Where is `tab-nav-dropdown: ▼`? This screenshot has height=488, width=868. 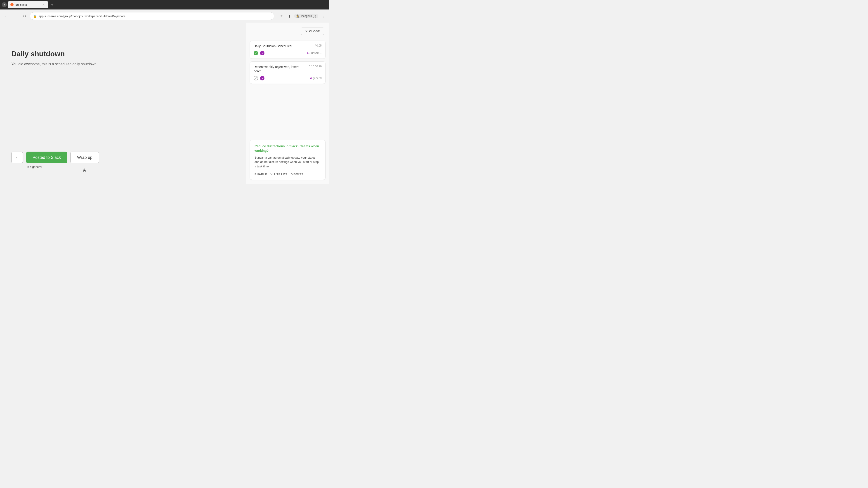 tab-nav-dropdown: ▼ is located at coordinates (4, 5).